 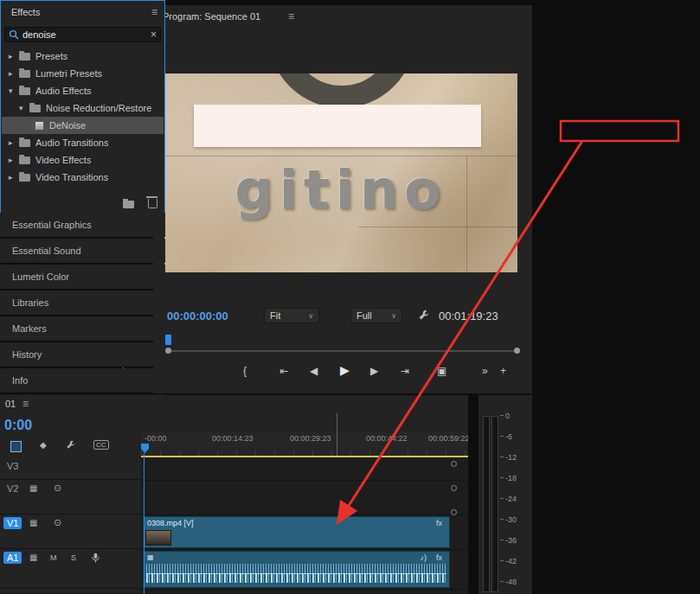 I want to click on audio-clip-0308: ▦ ♪) fx, so click(x=296, y=569).